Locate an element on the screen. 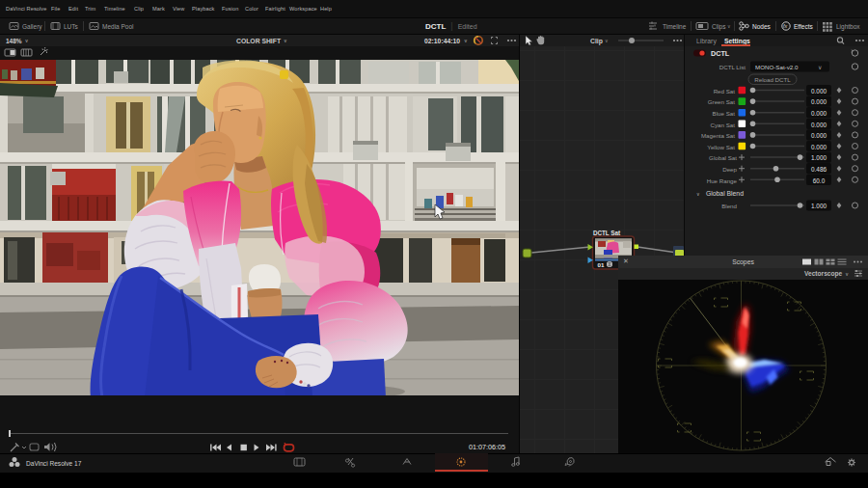 Image resolution: width=868 pixels, height=488 pixels. svg-text: Blue Sat is located at coordinates (724, 114).